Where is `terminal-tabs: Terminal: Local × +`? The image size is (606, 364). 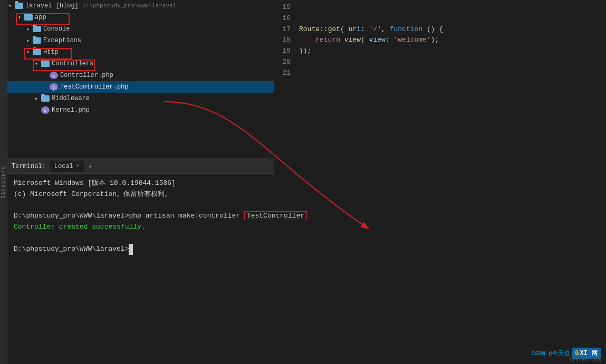
terminal-tabs: Terminal: Local × + is located at coordinates (140, 166).